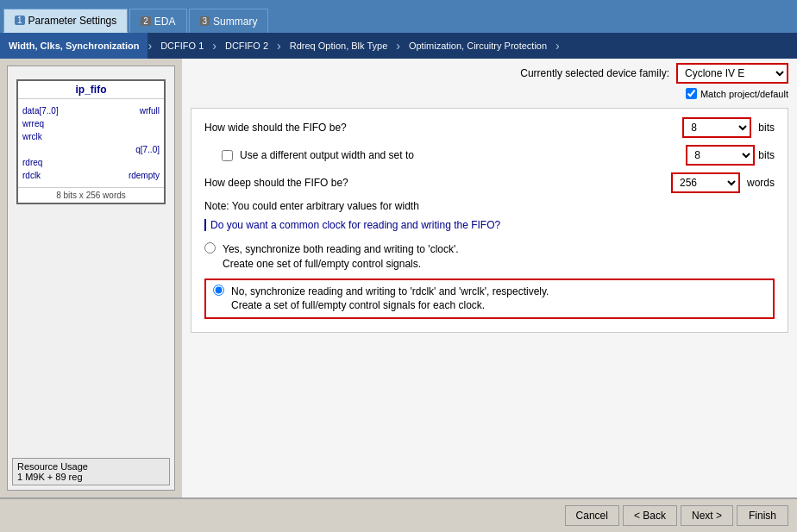 This screenshot has height=532, width=797. What do you see at coordinates (341, 264) in the screenshot?
I see `radio-option1-line2: Create one set of full/empty control sig…` at bounding box center [341, 264].